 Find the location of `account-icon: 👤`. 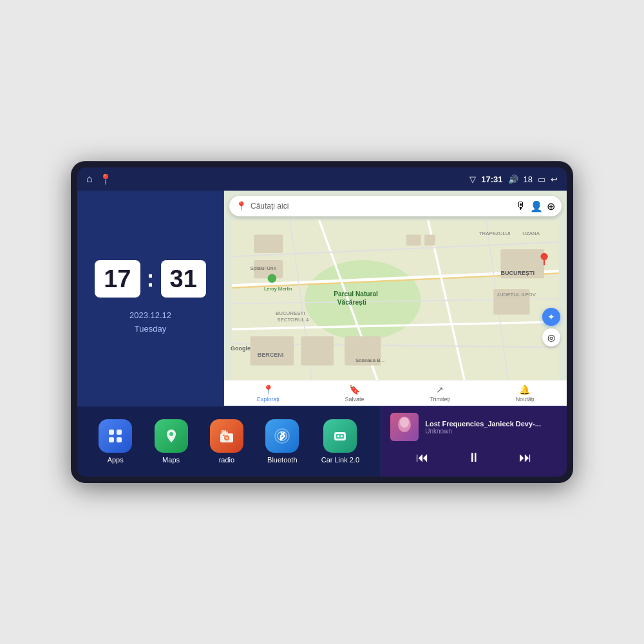

account-icon: 👤 is located at coordinates (536, 206).